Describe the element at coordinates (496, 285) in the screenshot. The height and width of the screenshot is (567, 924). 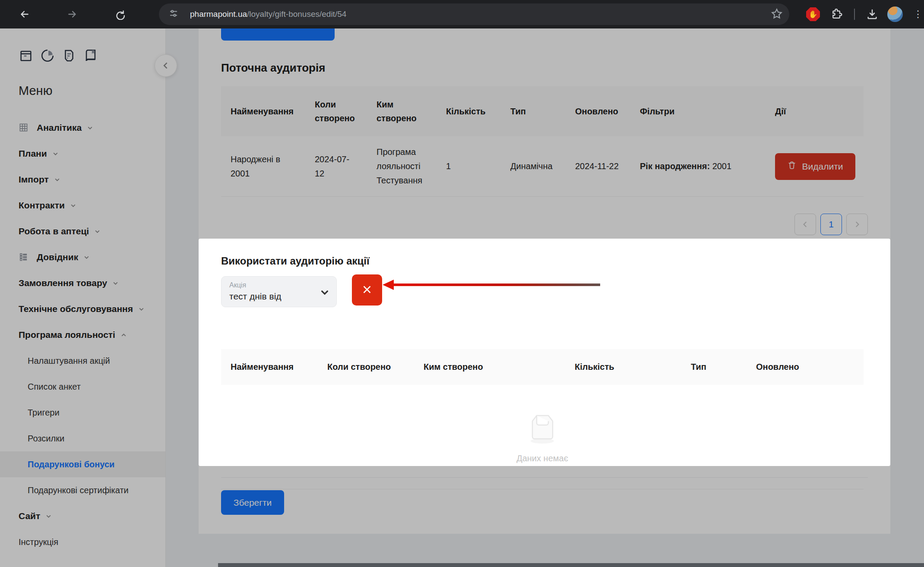
I see `arrow-shaft` at that location.